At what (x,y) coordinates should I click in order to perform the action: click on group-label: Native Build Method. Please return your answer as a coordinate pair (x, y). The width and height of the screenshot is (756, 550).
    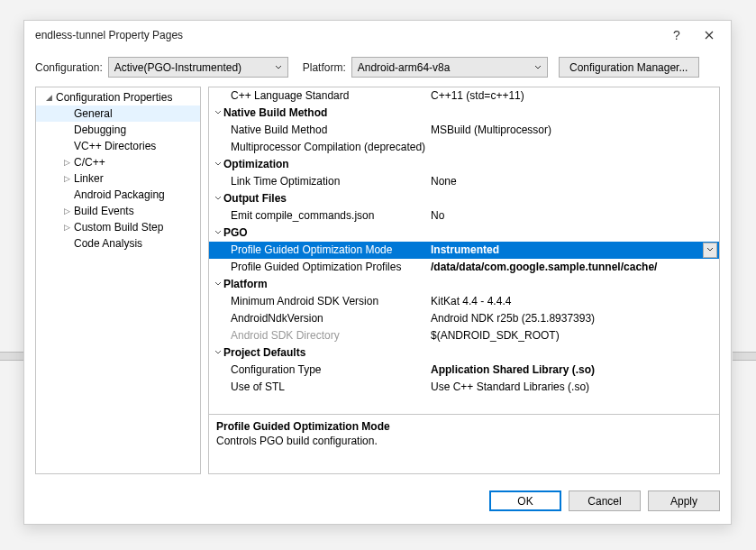
    Looking at the image, I should click on (276, 113).